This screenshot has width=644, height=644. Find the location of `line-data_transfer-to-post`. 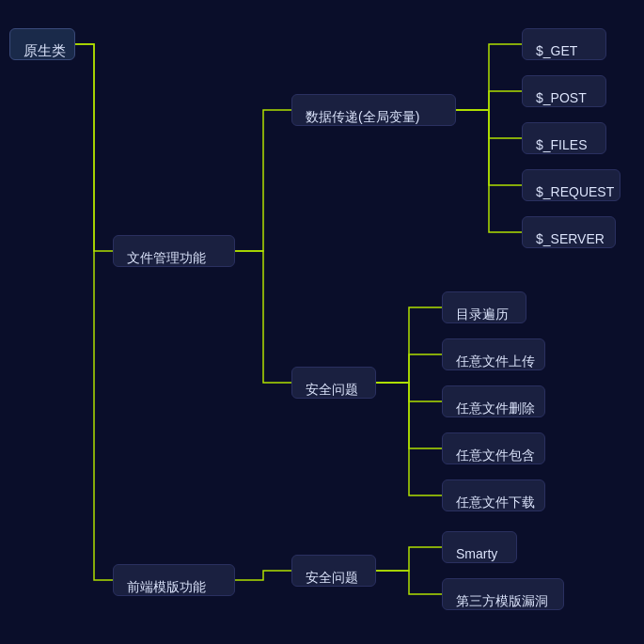

line-data_transfer-to-post is located at coordinates (489, 101).